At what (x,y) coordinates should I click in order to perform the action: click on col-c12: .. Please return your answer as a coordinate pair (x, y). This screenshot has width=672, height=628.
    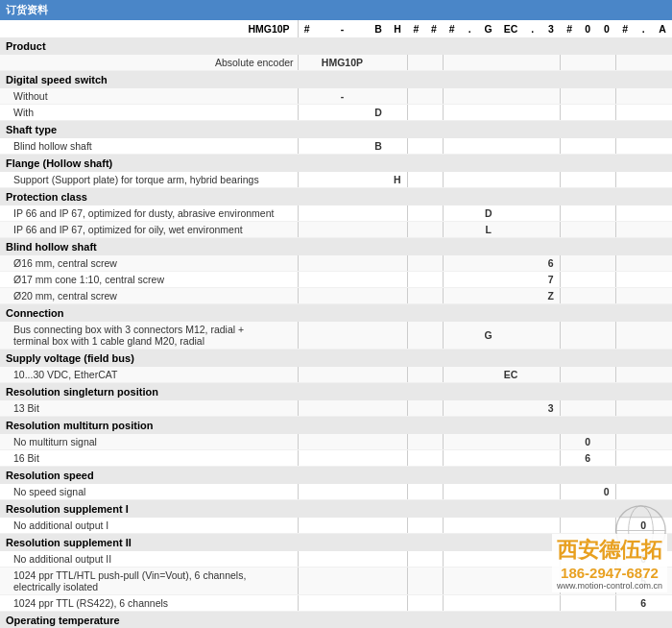
    Looking at the image, I should click on (643, 29).